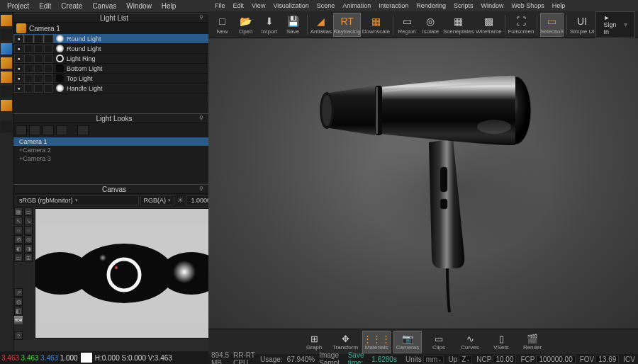 The image size is (638, 364). I want to click on bottom-render: 🎬Render, so click(532, 342).